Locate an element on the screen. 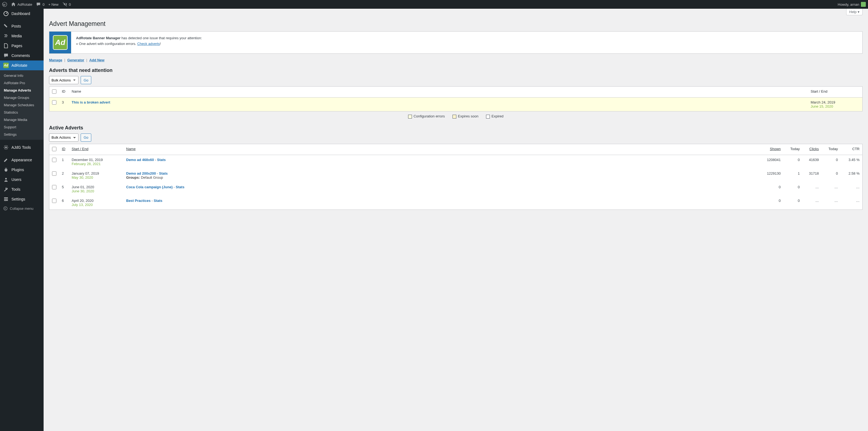  submenu-settings: Settings is located at coordinates (22, 134).